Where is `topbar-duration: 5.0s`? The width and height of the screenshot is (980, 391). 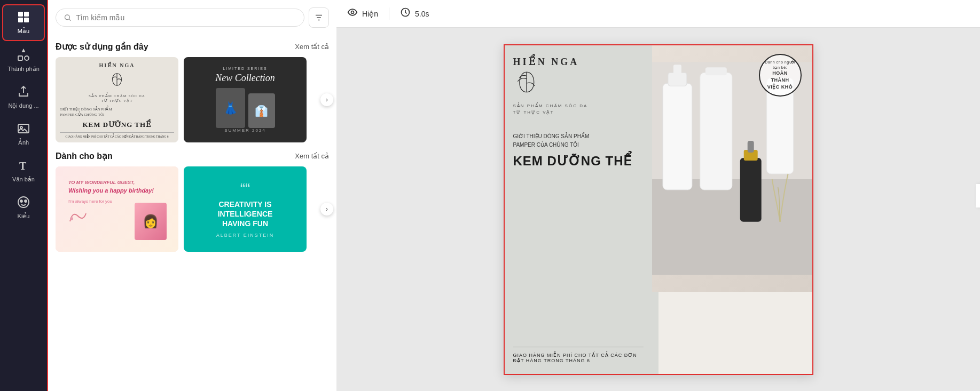 topbar-duration: 5.0s is located at coordinates (414, 14).